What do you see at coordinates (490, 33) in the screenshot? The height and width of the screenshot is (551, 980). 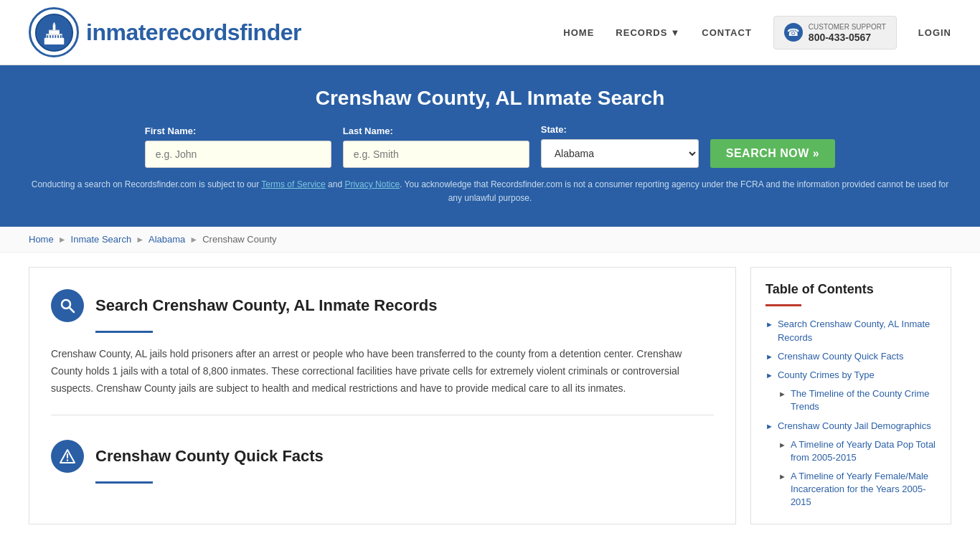 I see `site-header: inmaterecordsfinder HOME RECORDS ▼ CONTA…` at bounding box center [490, 33].